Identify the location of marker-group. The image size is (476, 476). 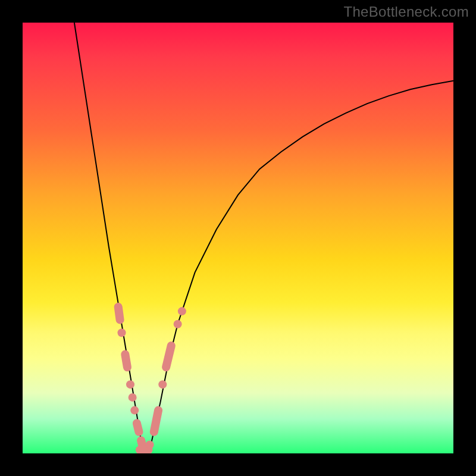
(152, 378).